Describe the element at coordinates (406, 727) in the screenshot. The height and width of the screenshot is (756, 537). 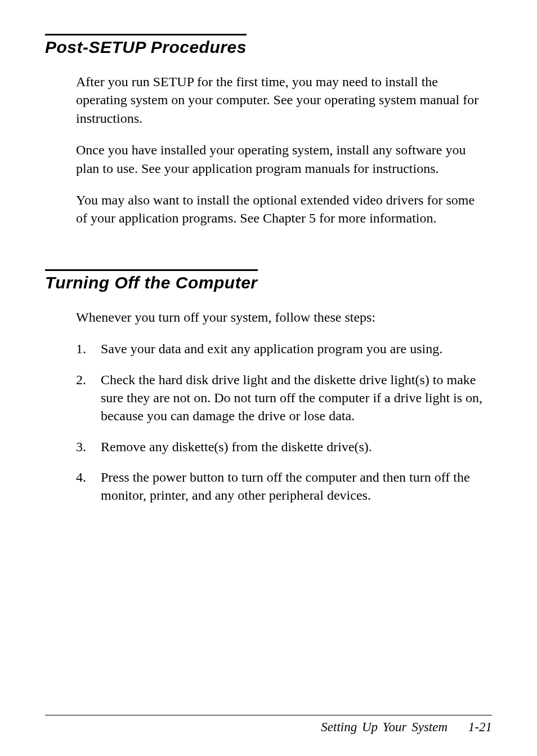
I see `footer: Setting Up Your System 1-21` at that location.